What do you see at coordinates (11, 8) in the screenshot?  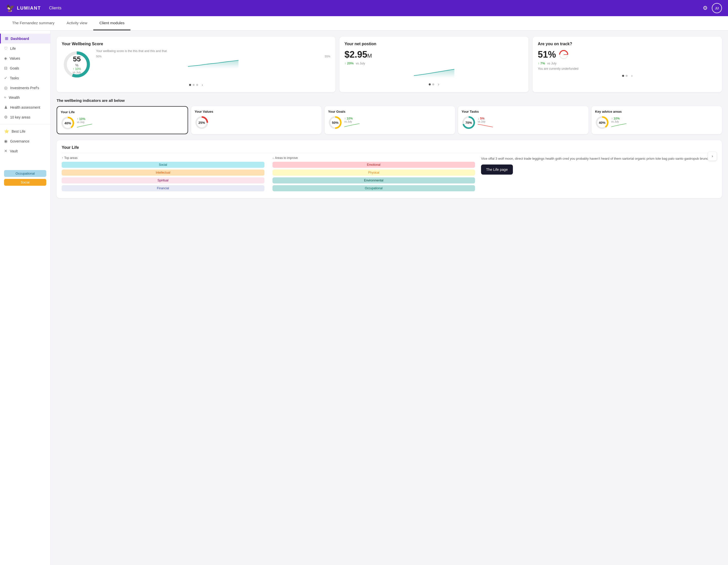 I see `logo-bird-icon: 🦅` at bounding box center [11, 8].